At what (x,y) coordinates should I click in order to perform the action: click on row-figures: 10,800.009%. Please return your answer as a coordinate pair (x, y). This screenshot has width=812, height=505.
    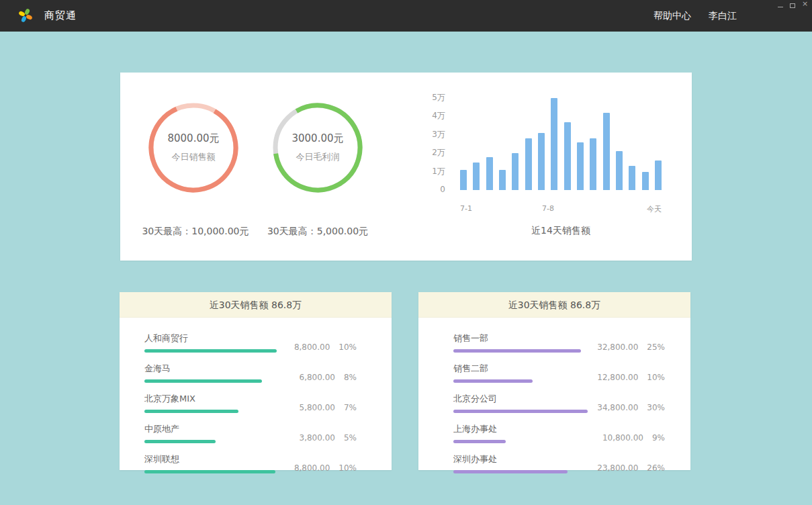
    Looking at the image, I should click on (633, 438).